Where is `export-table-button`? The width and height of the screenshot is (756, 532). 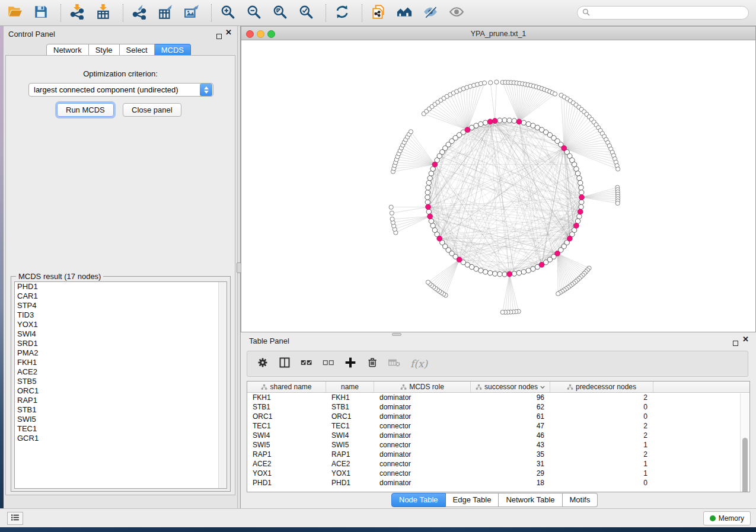 export-table-button is located at coordinates (165, 13).